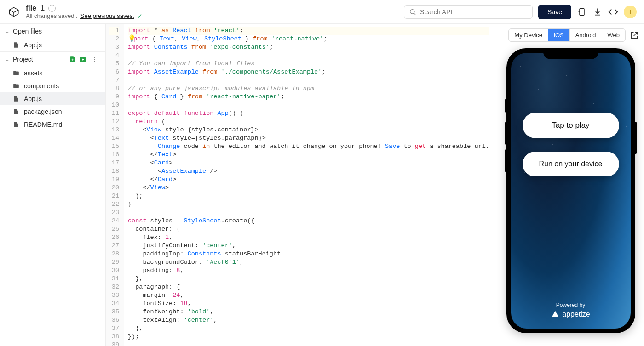 This screenshot has height=346, width=644. What do you see at coordinates (309, 72) in the screenshot?
I see `code-line: import AssetExample from './components/A…` at bounding box center [309, 72].